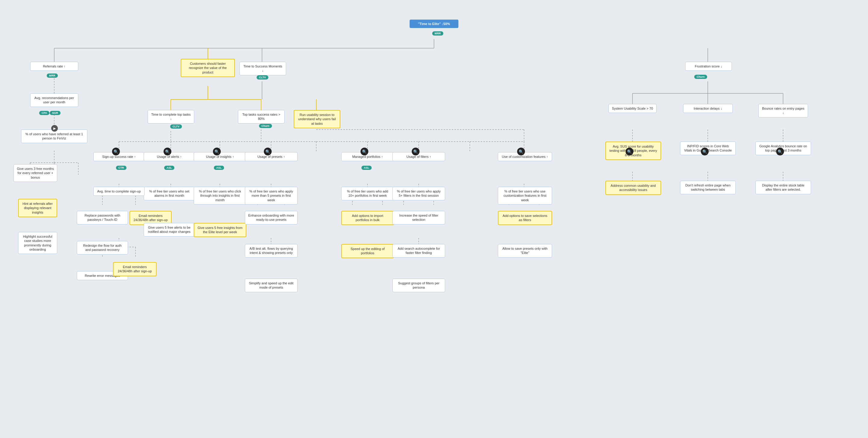  I want to click on run-usability-label: Run usability session to understand why …, so click(317, 119).